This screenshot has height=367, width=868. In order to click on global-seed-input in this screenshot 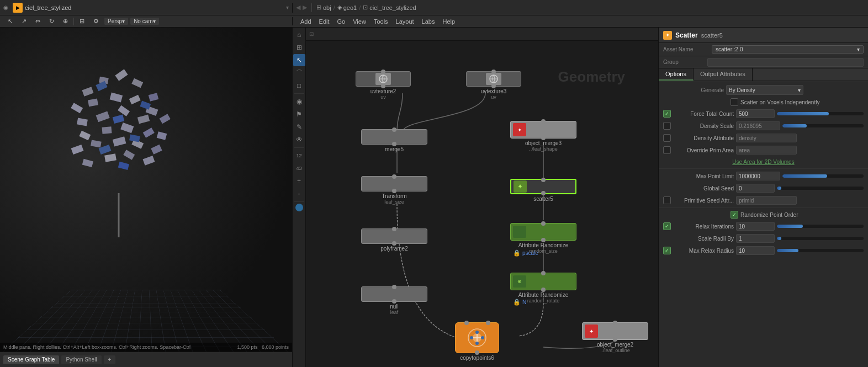, I will do `click(755, 188)`.